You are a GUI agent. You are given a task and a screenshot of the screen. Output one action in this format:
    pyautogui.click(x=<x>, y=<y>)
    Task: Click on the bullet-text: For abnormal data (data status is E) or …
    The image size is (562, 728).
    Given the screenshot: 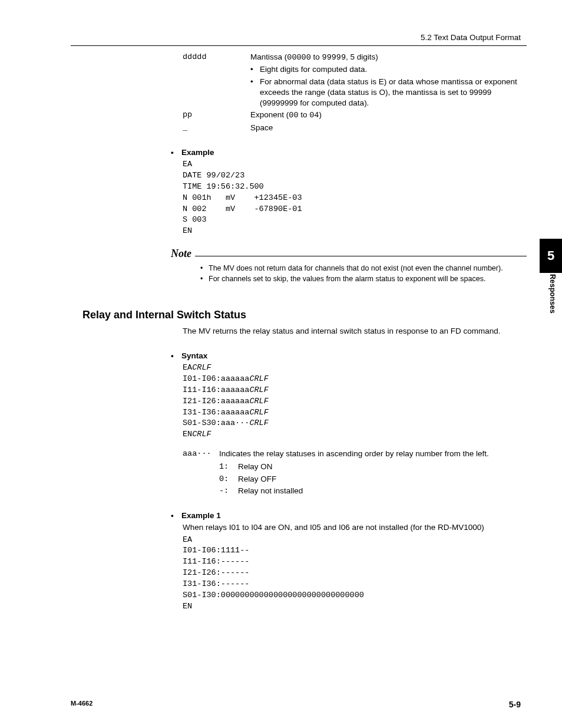 What is the action you would take?
    pyautogui.click(x=394, y=93)
    